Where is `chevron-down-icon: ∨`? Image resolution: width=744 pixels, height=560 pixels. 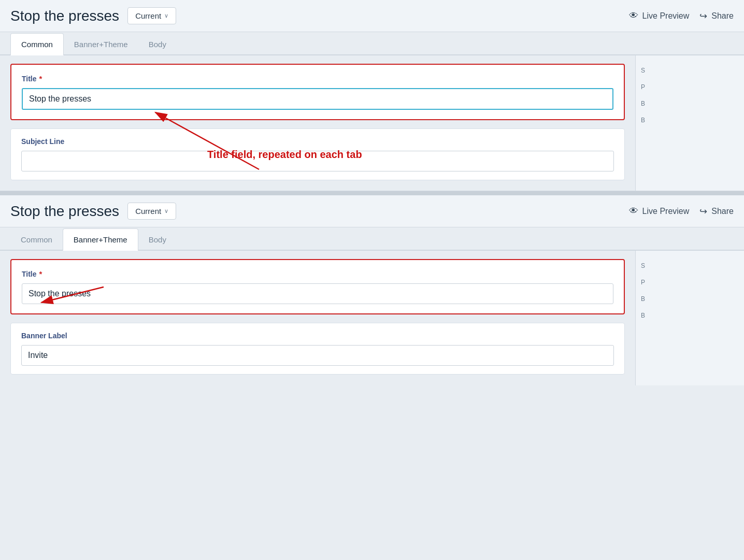 chevron-down-icon: ∨ is located at coordinates (166, 16).